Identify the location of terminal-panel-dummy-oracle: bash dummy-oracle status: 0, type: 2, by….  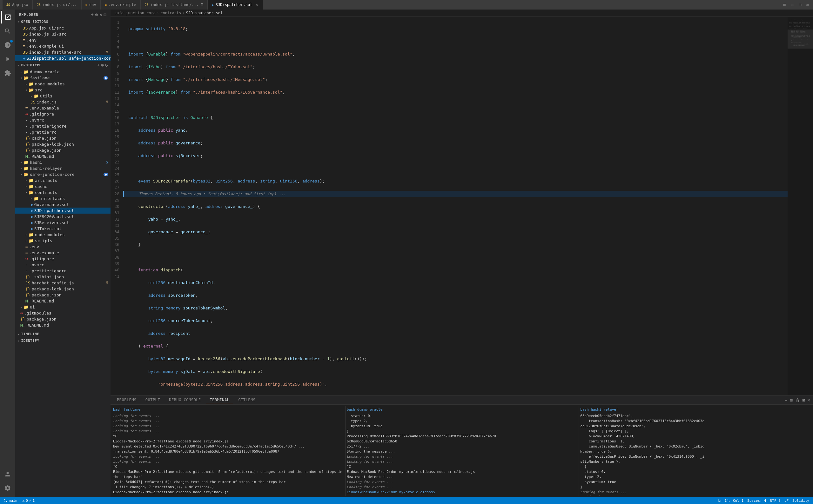
(462, 451).